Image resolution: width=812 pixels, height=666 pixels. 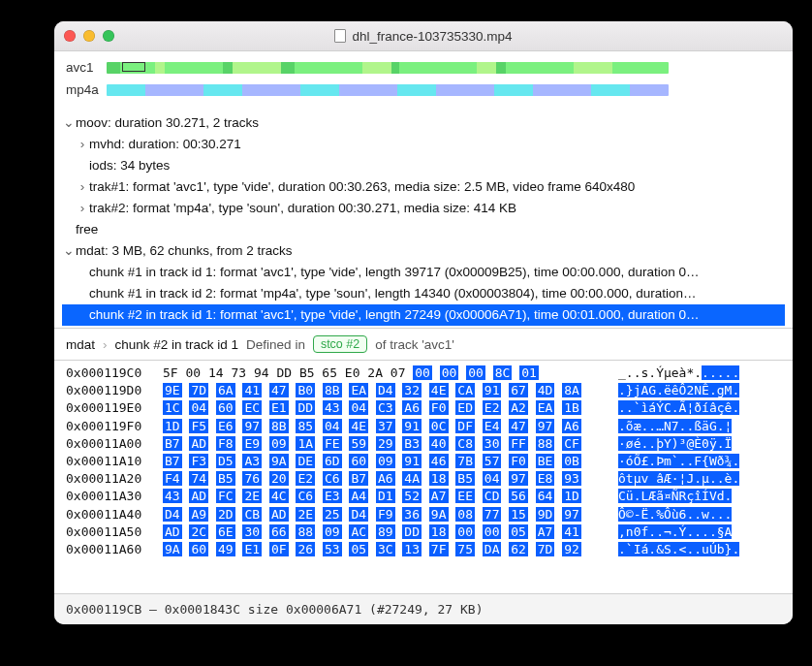 I want to click on tree-label: trak#2: format 'mp4a', type 'soun', dura…, so click(x=302, y=208).